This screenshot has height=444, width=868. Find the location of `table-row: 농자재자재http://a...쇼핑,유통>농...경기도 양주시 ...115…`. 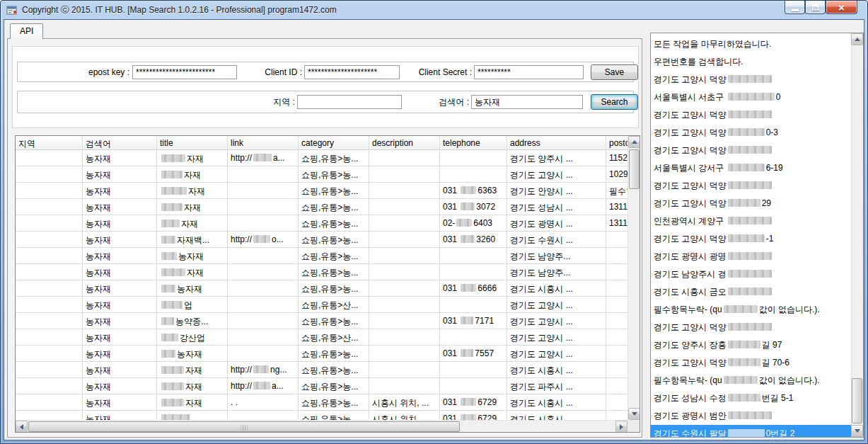

table-row: 농자재자재http://a...쇼핑,유통>농...경기도 양주시 ...115… is located at coordinates (322, 159).